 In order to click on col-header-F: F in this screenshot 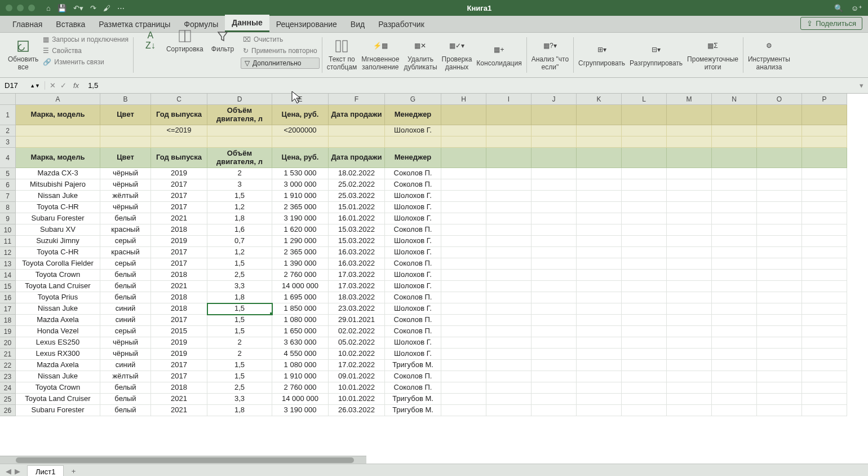, I will do `click(357, 99)`.